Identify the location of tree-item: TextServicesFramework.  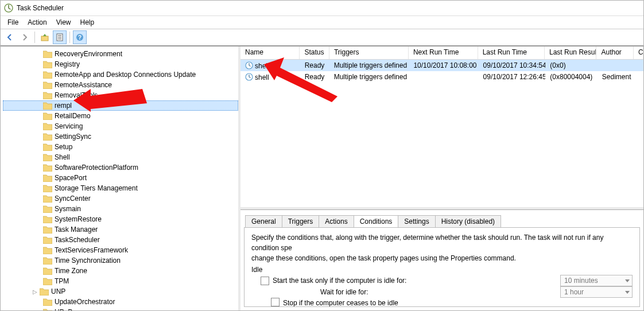
(121, 250).